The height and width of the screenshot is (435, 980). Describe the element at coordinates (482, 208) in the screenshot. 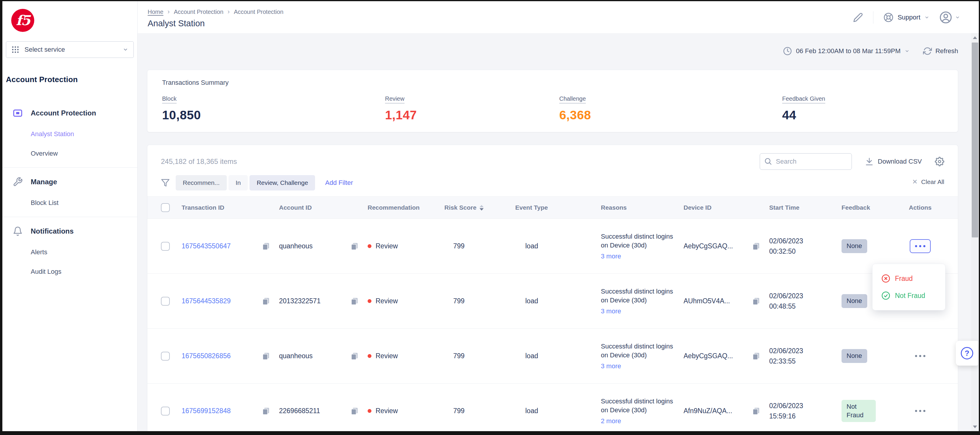

I see `sort-icon` at that location.